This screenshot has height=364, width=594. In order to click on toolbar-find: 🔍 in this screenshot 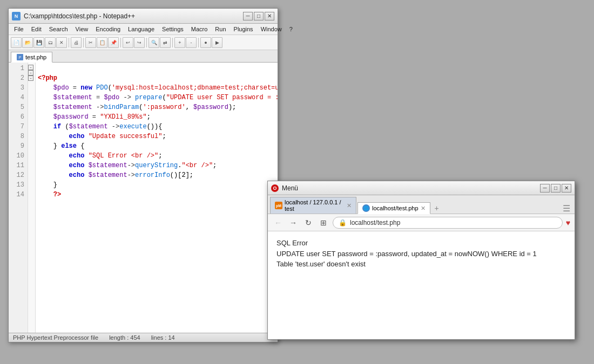, I will do `click(154, 43)`.